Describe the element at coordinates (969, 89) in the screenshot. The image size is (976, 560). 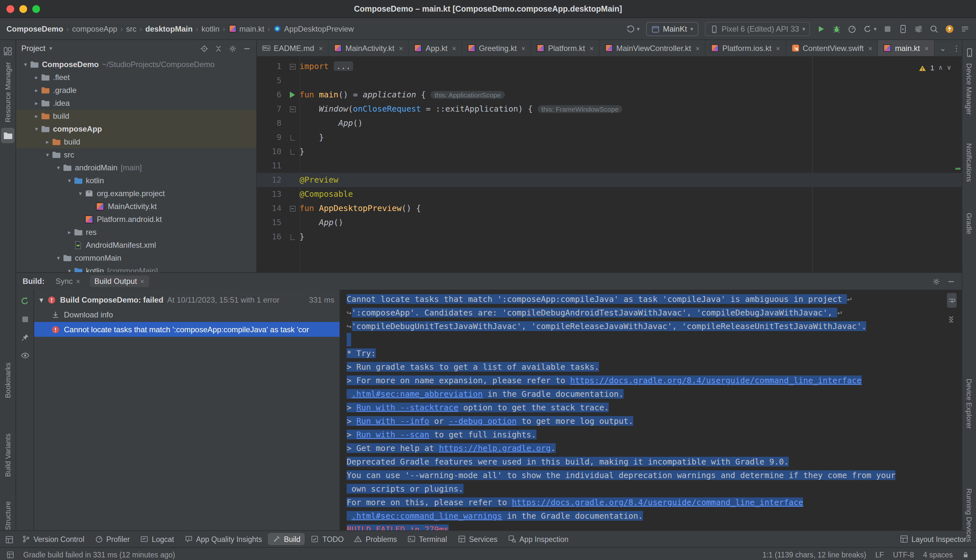
I see `toolwindow-button-device-manager: Device Manager` at that location.